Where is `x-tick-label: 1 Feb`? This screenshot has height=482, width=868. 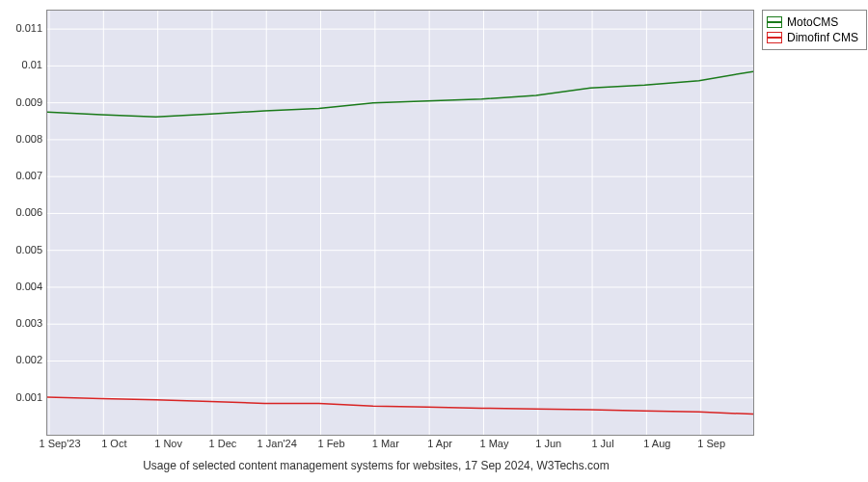 x-tick-label: 1 Feb is located at coordinates (331, 443).